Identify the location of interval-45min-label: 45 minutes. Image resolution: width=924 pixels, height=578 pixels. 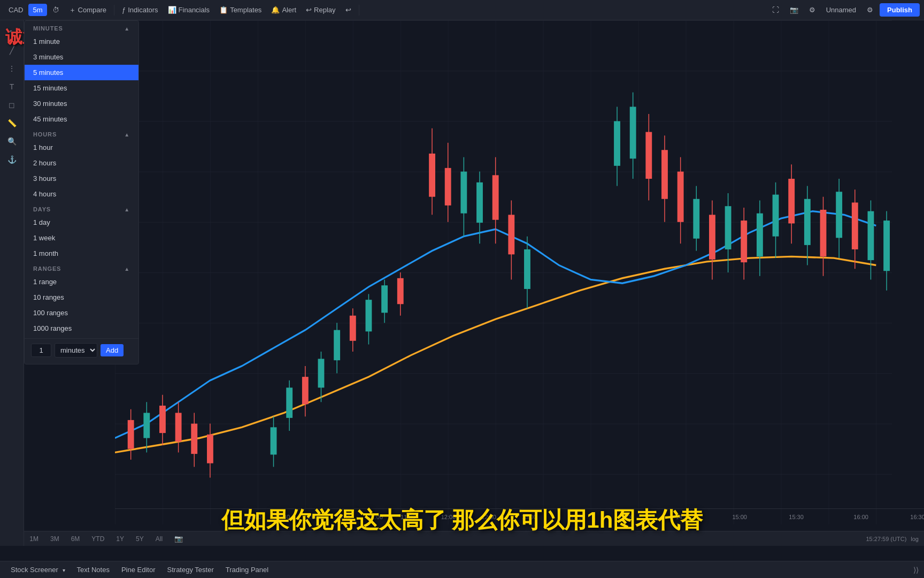
(50, 119).